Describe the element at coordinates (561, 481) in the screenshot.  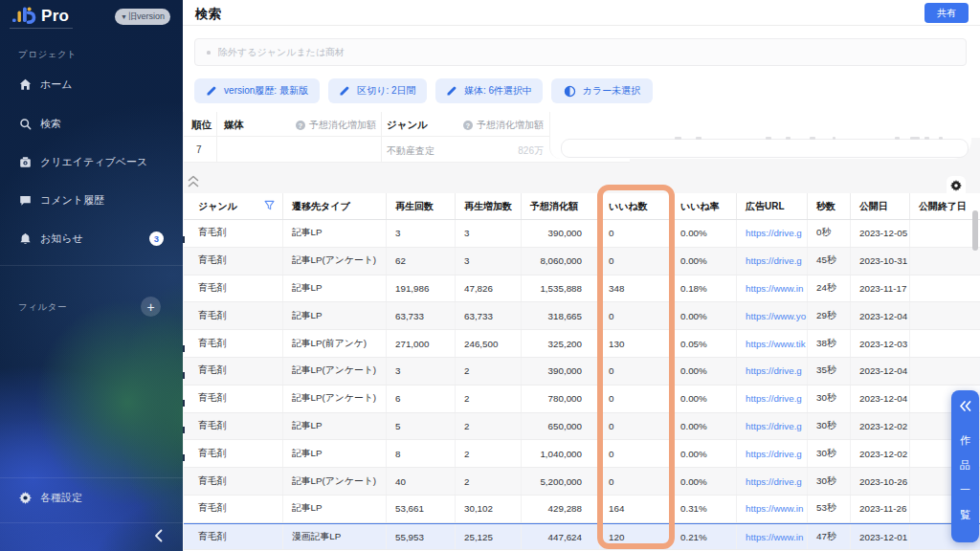
I see `works-table-cell: 5,200,000` at that location.